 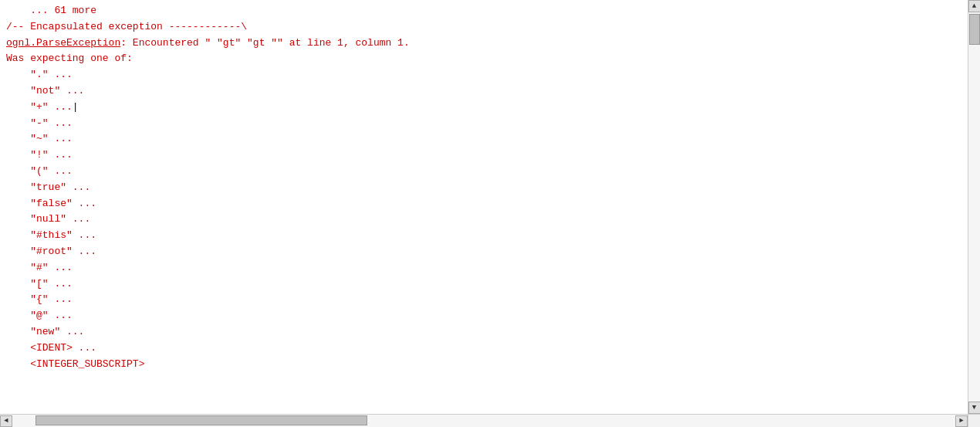 What do you see at coordinates (63, 43) in the screenshot?
I see `exception-class: ognl.ParseException` at bounding box center [63, 43].